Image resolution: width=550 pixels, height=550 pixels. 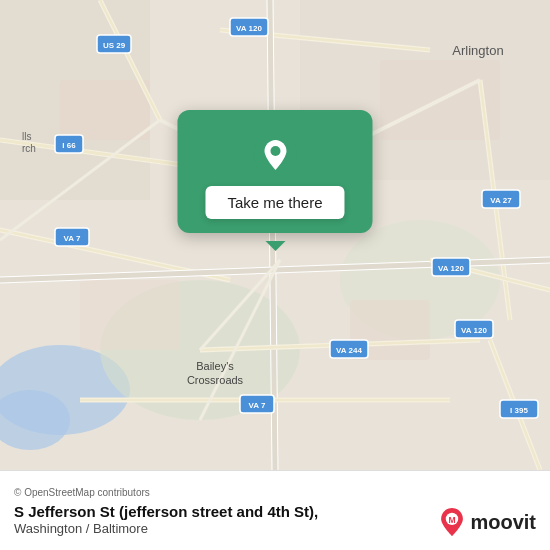 What do you see at coordinates (274, 172) in the screenshot?
I see `location-popup: Take me there` at bounding box center [274, 172].